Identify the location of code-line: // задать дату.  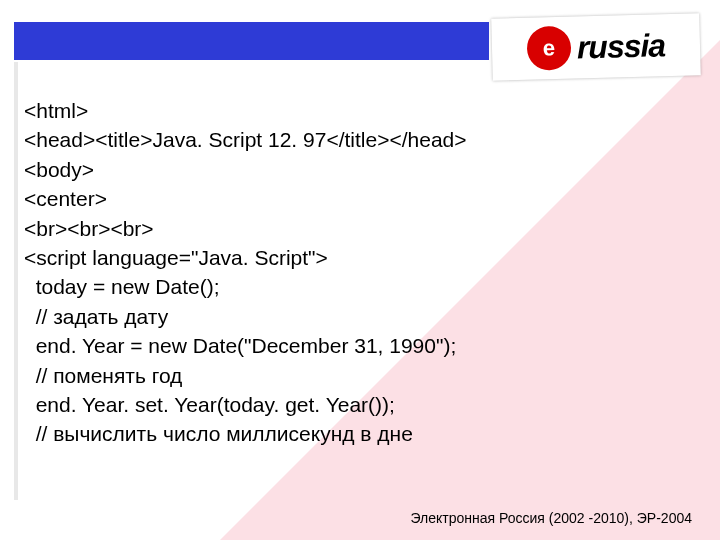
(359, 316).